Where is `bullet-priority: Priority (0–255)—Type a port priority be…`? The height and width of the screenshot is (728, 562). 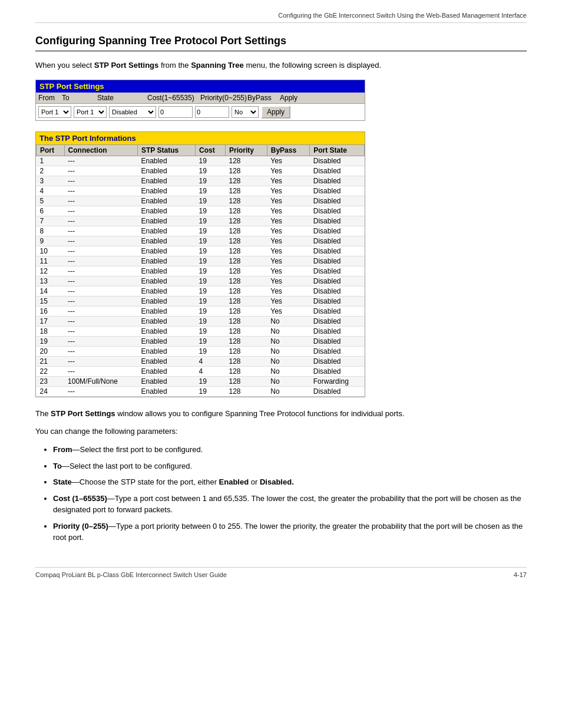 bullet-priority: Priority (0–255)—Type a port priority be… is located at coordinates (290, 532).